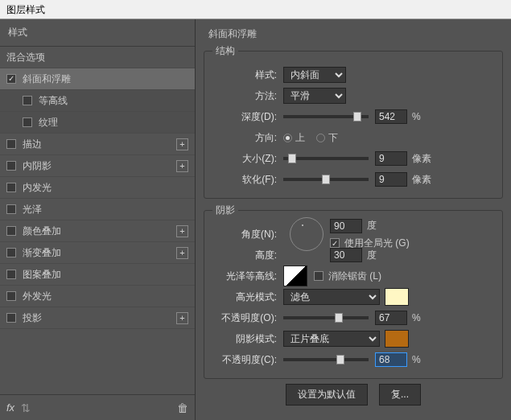 Image resolution: width=511 pixels, height=420 pixels. I want to click on reset-button: 复..., so click(400, 394).